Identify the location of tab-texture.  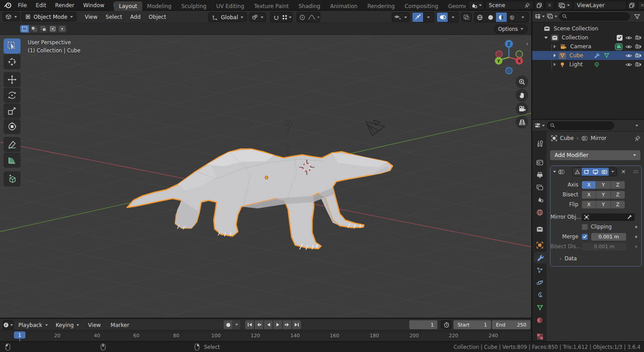
(540, 336).